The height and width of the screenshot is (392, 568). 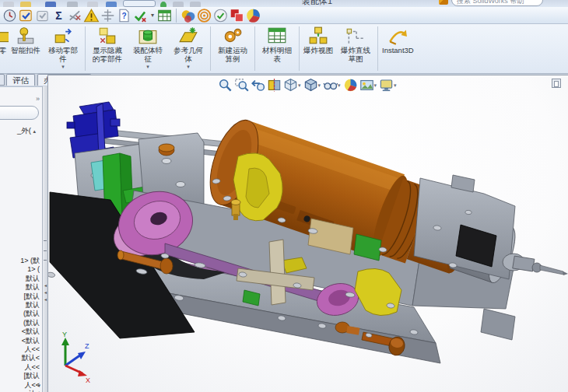 I want to click on open-file-icon, so click(x=26, y=5).